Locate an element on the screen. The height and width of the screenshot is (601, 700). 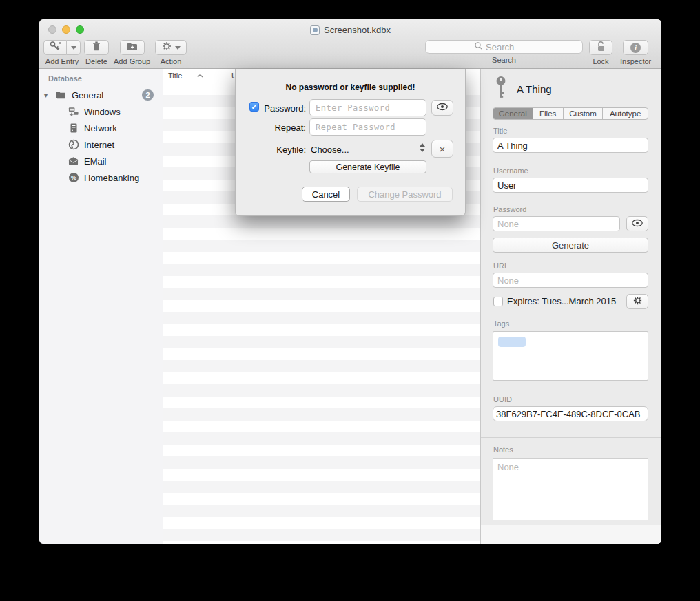
unlocked-padlock-icon is located at coordinates (601, 48).